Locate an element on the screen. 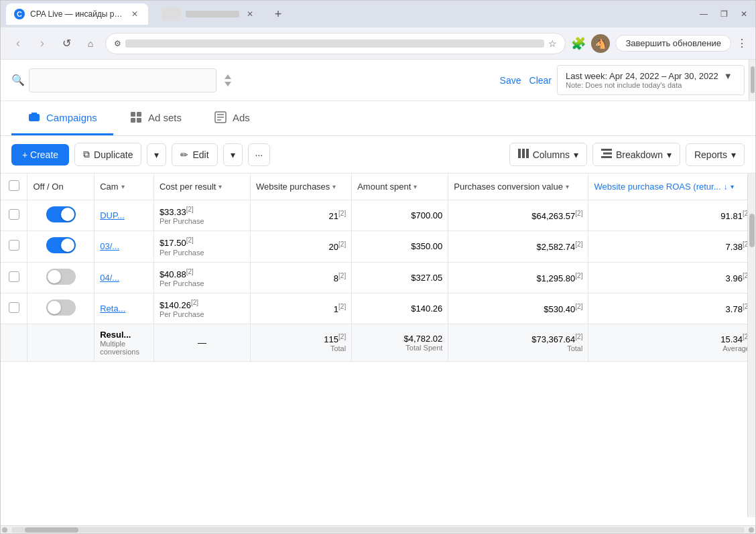 Image resolution: width=756 pixels, height=534 pixels. row2-cam-cell: 03/... is located at coordinates (125, 247).